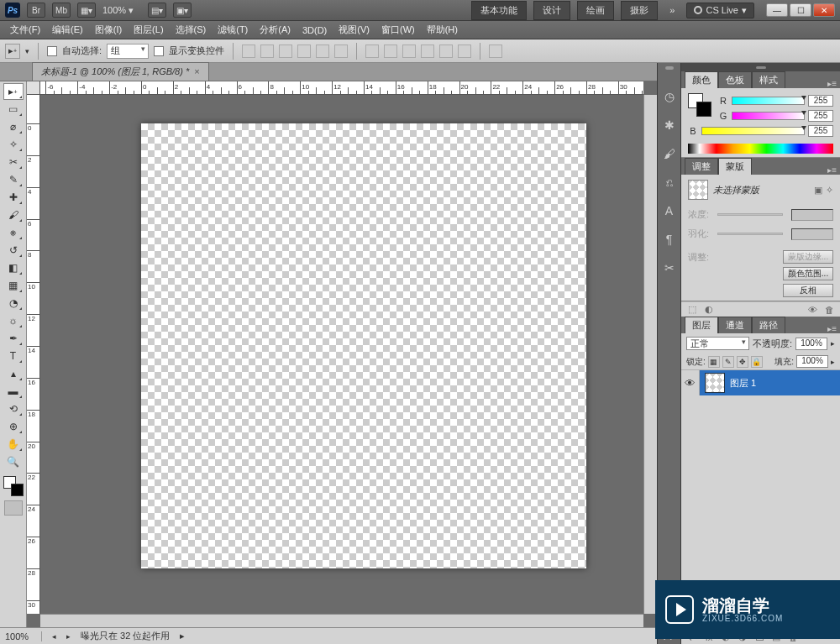 The width and height of the screenshot is (840, 644). Describe the element at coordinates (148, 30) in the screenshot. I see `menu-layer: 图层(L)` at that location.